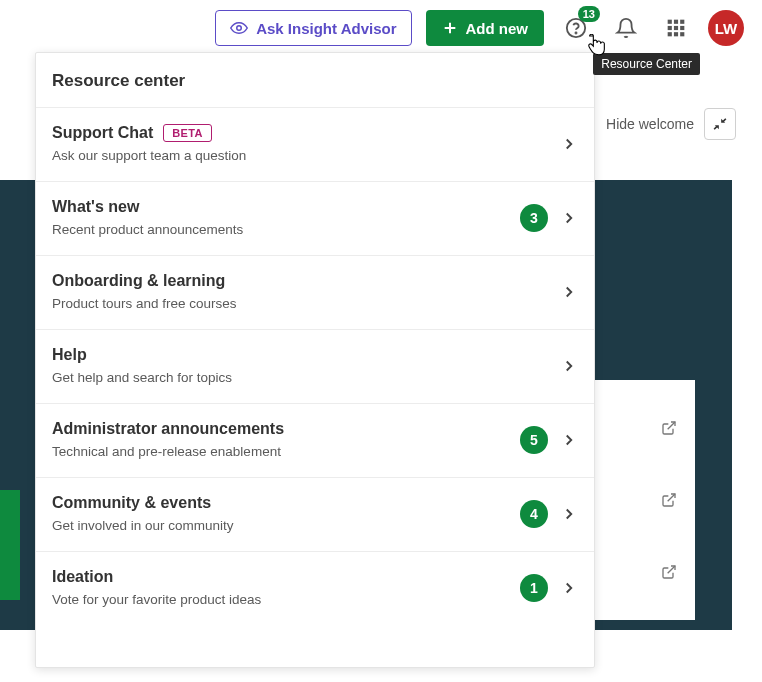 Image resolution: width=762 pixels, height=682 pixels. What do you see at coordinates (280, 514) in the screenshot?
I see `item-text: Community & events Get involved in our c…` at bounding box center [280, 514].